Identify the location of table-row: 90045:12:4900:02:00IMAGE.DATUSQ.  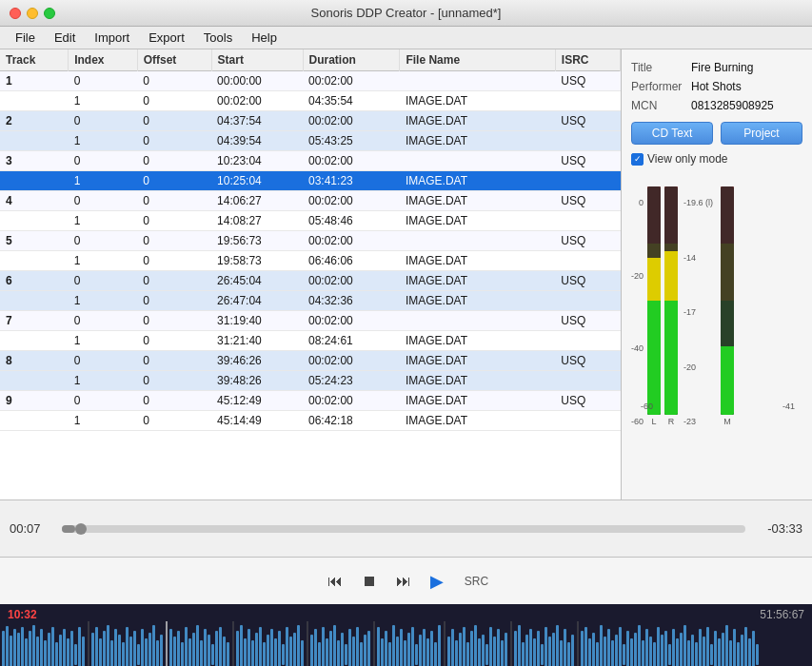
(310, 402).